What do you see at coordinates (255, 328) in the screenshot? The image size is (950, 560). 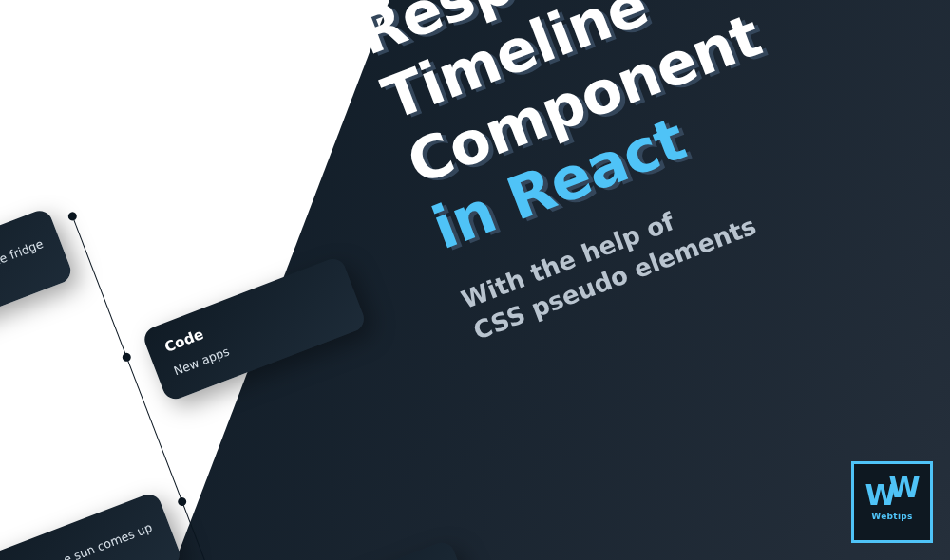 I see `timeline-card: Code New apps` at bounding box center [255, 328].